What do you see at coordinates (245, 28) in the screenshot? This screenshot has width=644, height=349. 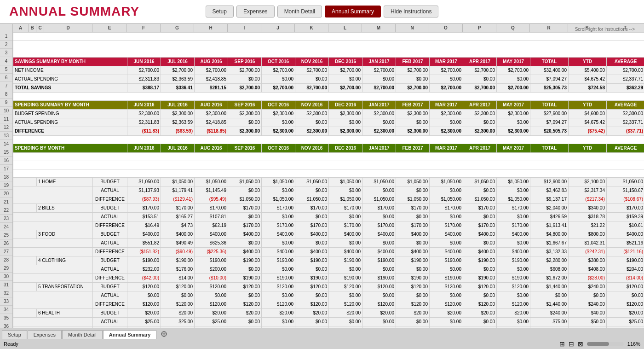 I see `col-i: I` at bounding box center [245, 28].